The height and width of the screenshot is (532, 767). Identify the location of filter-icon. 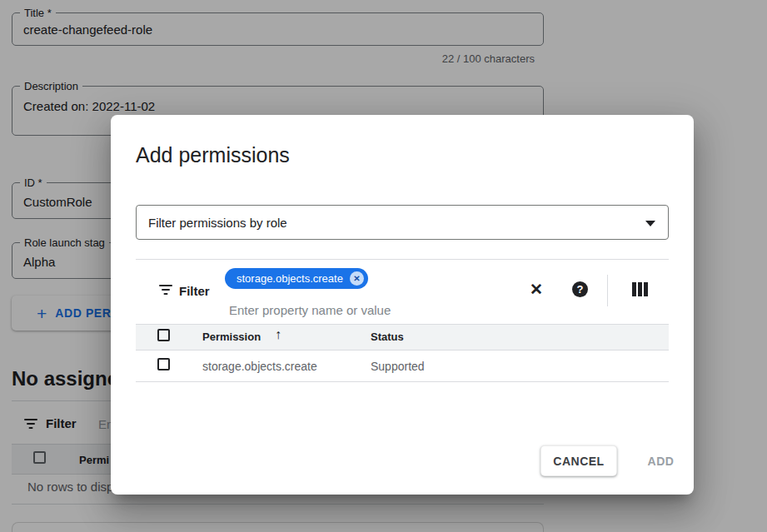
(166, 291).